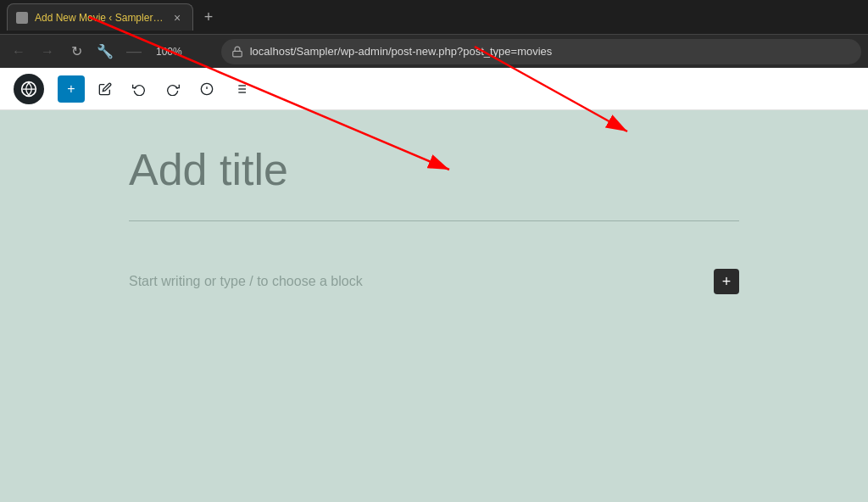  I want to click on block-placeholder-text: Start writing or type / to choose a bloc…, so click(246, 282).